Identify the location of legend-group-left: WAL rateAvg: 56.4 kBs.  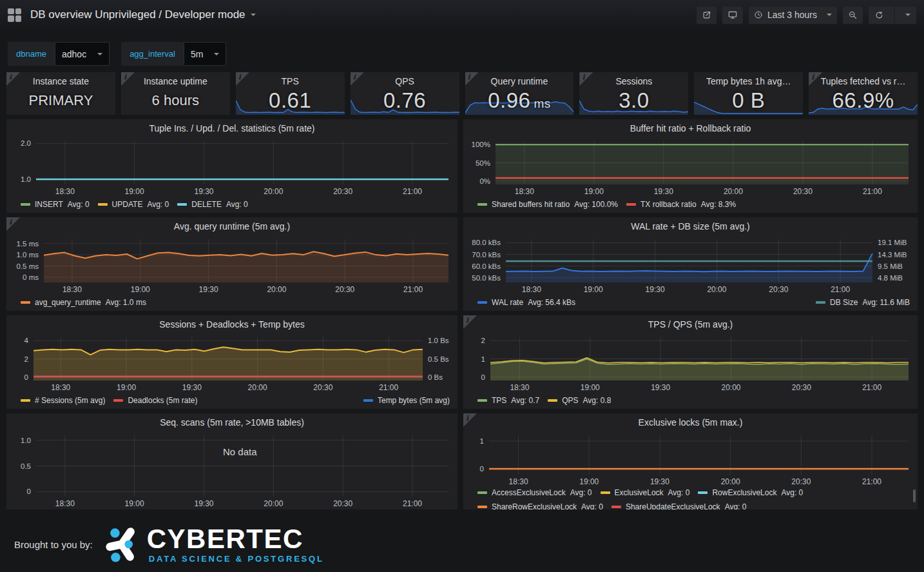
(526, 302).